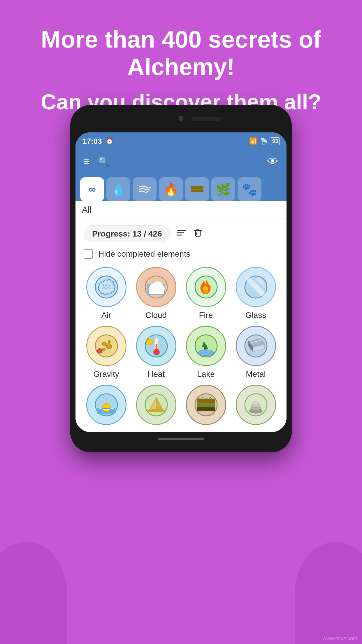 The width and height of the screenshot is (362, 644). Describe the element at coordinates (106, 405) in the screenshot. I see `element-circle-bottom1` at that location.